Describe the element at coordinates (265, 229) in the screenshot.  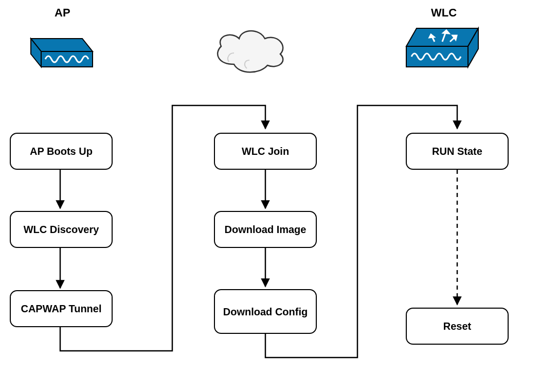
I see `node-image: Download Image` at that location.